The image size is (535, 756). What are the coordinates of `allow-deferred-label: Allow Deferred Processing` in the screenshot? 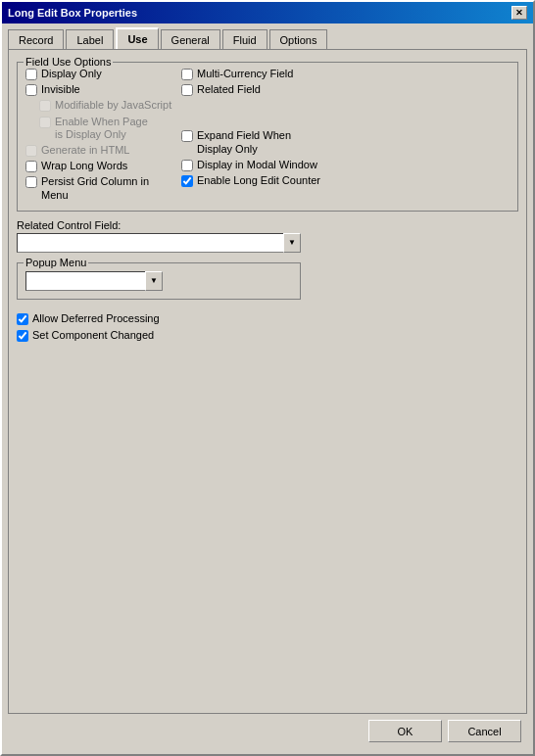 It's located at (96, 319).